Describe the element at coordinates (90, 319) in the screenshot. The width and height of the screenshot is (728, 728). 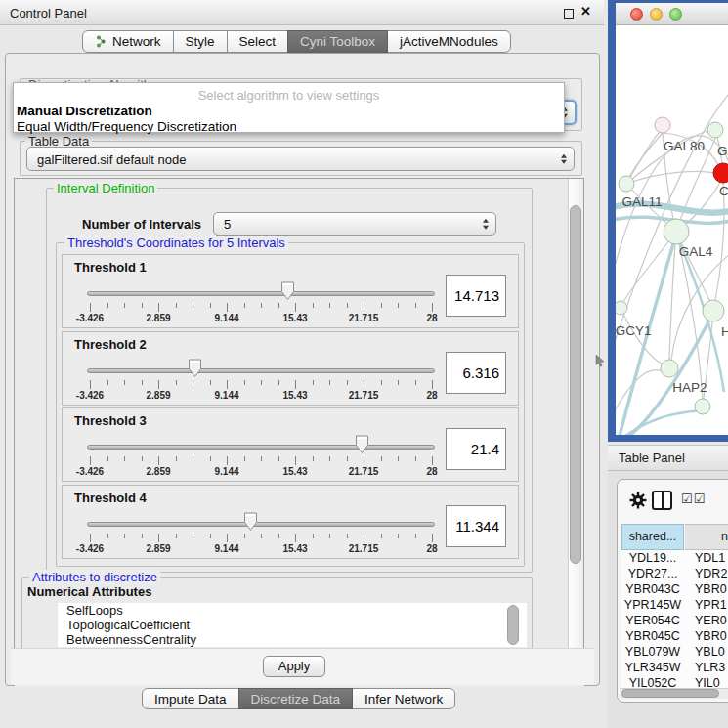
I see `tick-label: -3.426` at that location.